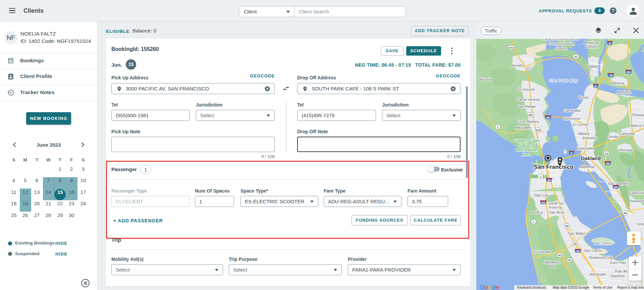 This screenshot has height=290, width=644. I want to click on svg-text: Map data ©2023 Google, so click(571, 287).